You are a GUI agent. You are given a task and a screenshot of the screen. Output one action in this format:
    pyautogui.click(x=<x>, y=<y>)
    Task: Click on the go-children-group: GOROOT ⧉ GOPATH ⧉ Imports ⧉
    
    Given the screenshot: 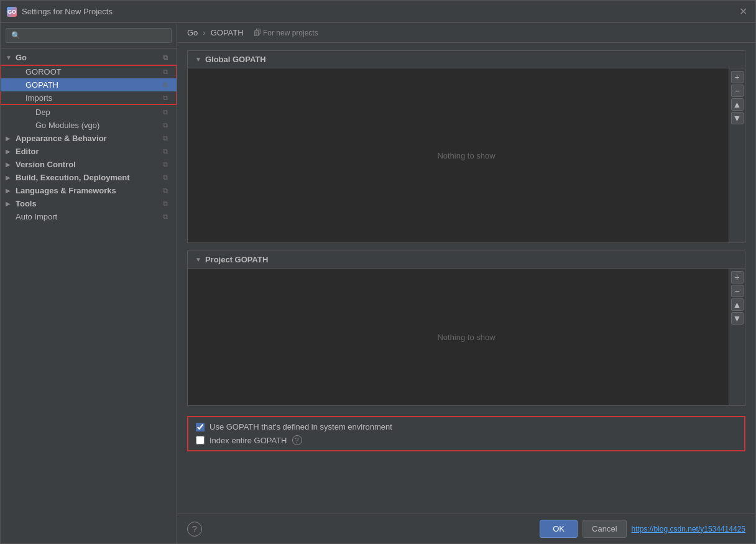 What is the action you would take?
    pyautogui.click(x=88, y=85)
    